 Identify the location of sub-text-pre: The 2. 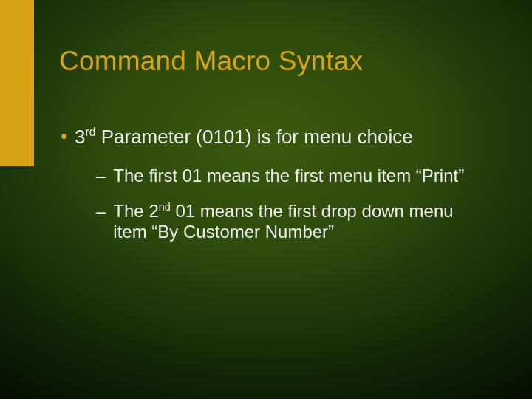
(136, 211).